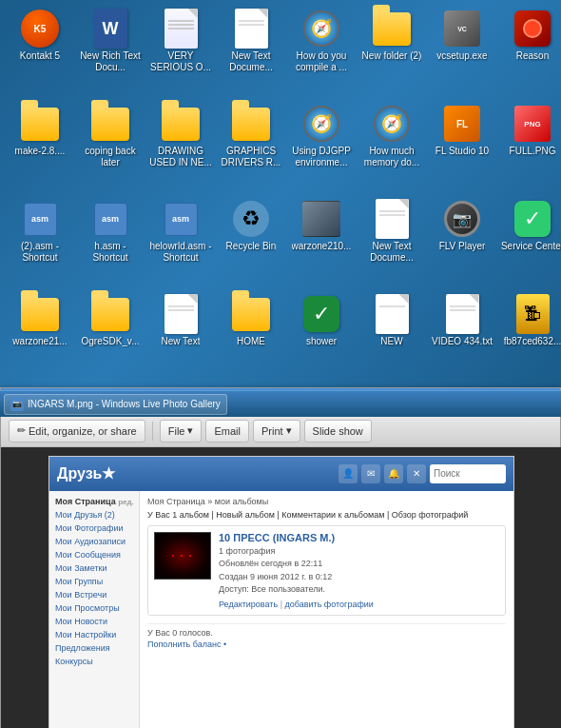  I want to click on icon-label: HOME, so click(251, 342).